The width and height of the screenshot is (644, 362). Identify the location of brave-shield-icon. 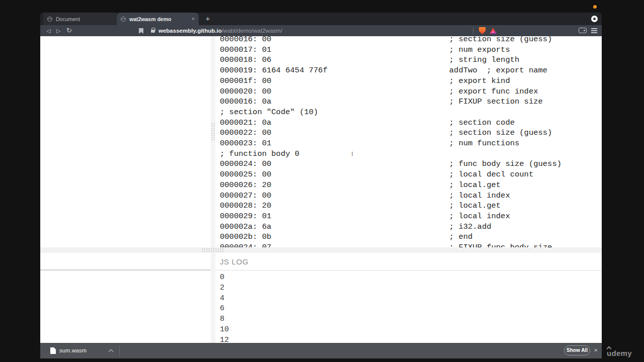
(482, 31).